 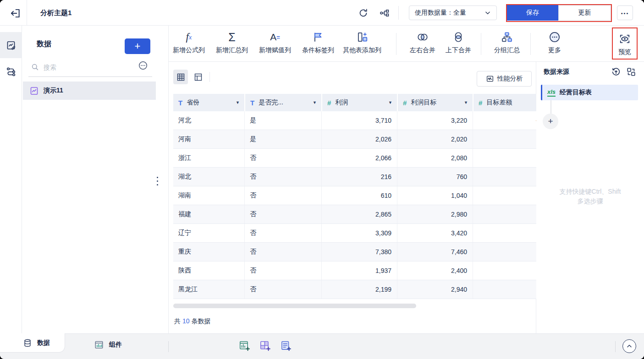 What do you see at coordinates (98, 67) in the screenshot?
I see `search-input` at bounding box center [98, 67].